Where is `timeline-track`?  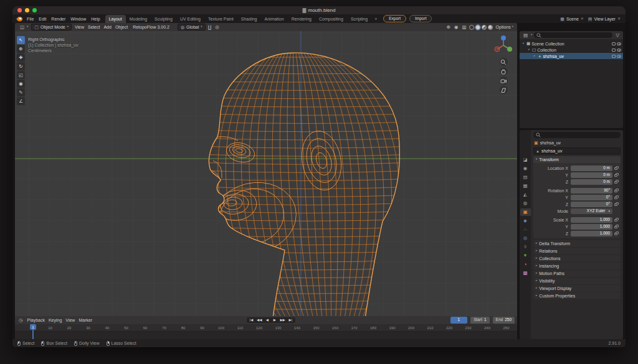 timeline-track is located at coordinates (266, 335).